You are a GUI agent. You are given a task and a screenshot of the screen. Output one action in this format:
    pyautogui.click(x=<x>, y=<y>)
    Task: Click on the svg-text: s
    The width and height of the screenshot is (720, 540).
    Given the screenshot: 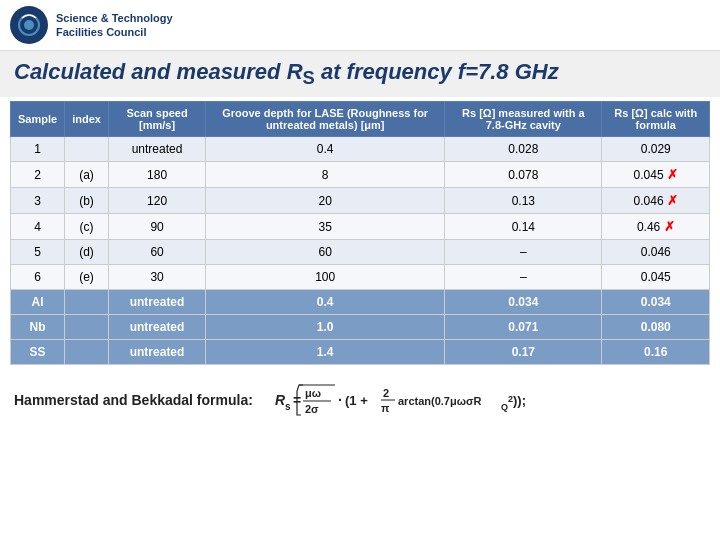 What is the action you would take?
    pyautogui.click(x=288, y=406)
    